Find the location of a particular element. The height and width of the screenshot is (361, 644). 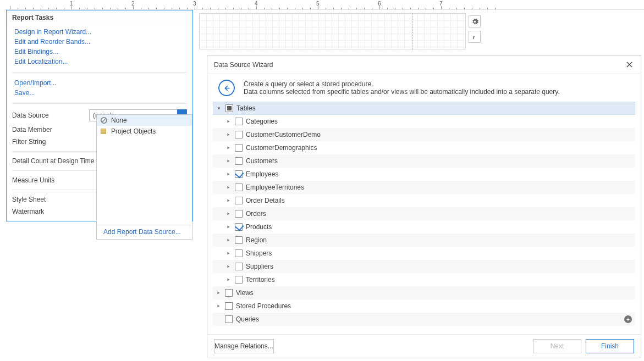

report-canvas is located at coordinates (332, 31).